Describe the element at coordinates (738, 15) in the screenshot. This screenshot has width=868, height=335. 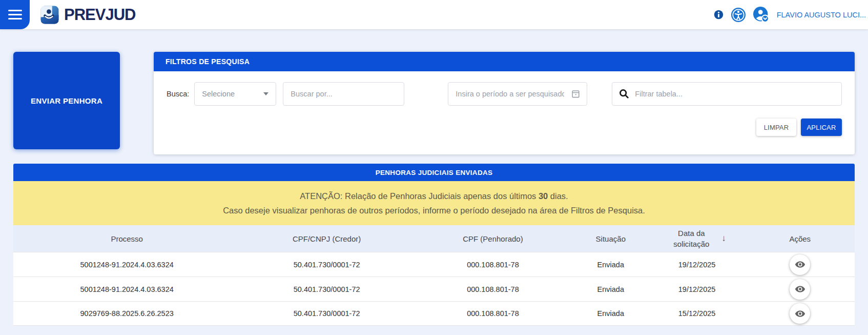
I see `accessibility-button` at that location.